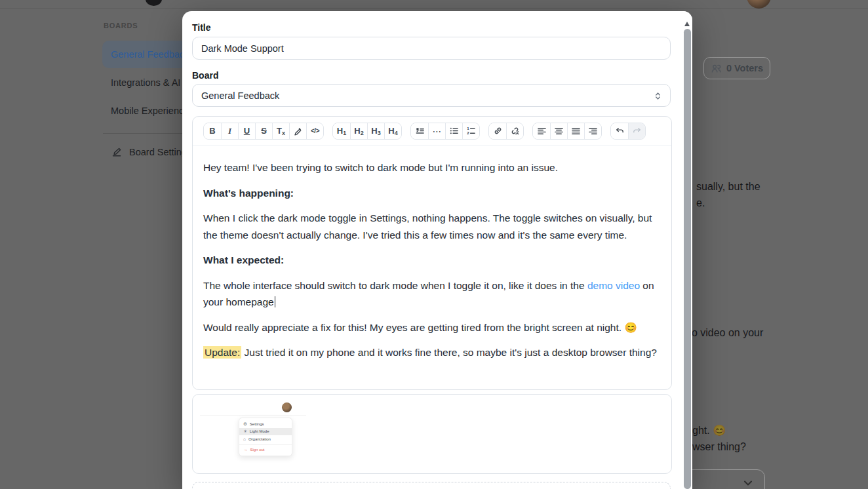 The width and height of the screenshot is (868, 489). I want to click on code-button: </>, so click(315, 131).